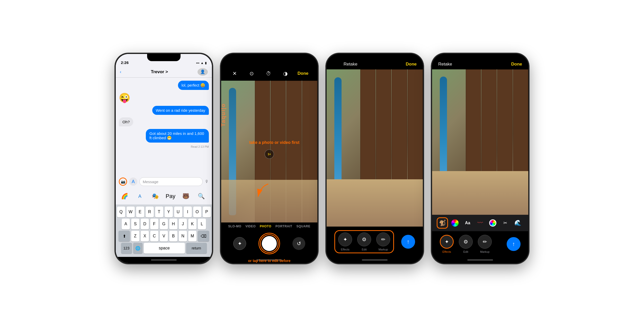 Image resolution: width=644 pixels, height=317 pixels. What do you see at coordinates (485, 244) in the screenshot?
I see `markup-action-4: ✏ Markup` at bounding box center [485, 244].